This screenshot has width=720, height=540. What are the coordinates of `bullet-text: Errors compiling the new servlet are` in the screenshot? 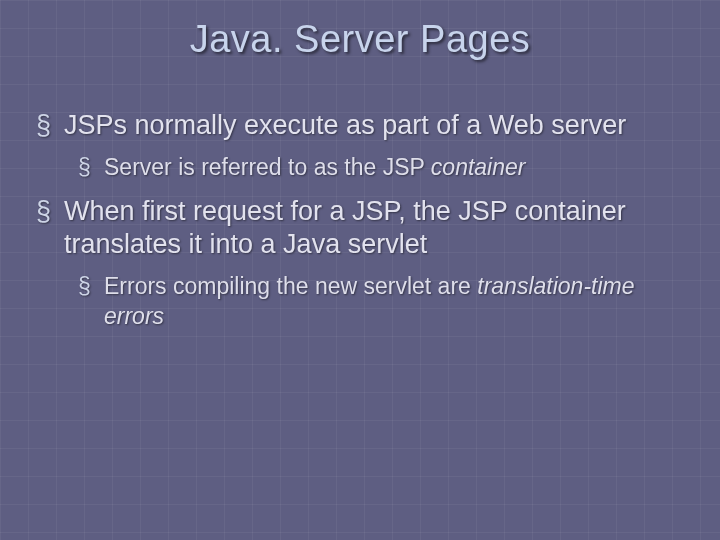 It's located at (290, 286).